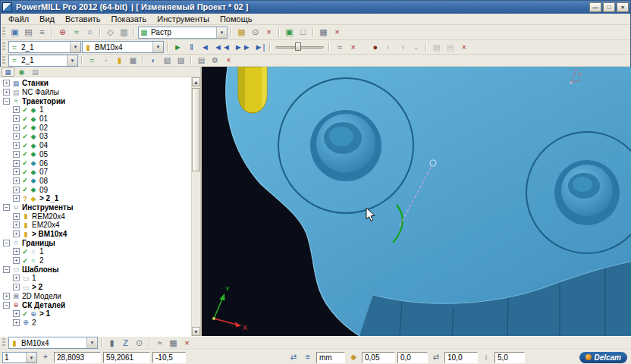  What do you see at coordinates (159, 343) in the screenshot?
I see `tool-wireframe-icon: ≈` at bounding box center [159, 343].